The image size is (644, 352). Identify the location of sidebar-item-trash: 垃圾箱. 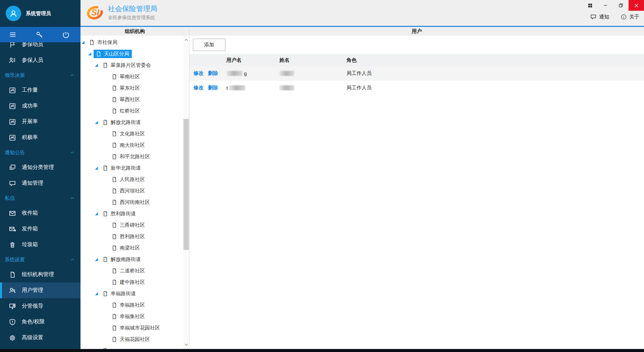
(40, 245).